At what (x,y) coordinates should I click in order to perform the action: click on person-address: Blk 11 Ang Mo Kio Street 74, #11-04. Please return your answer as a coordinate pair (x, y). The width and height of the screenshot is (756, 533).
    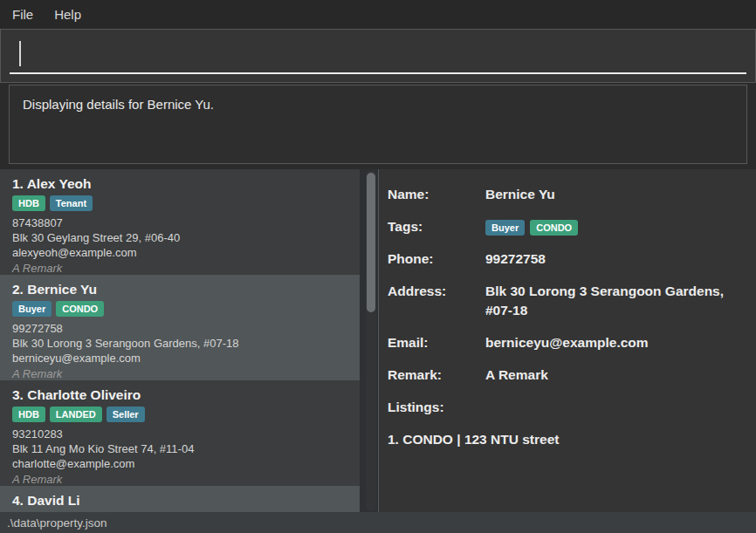
    Looking at the image, I should click on (180, 448).